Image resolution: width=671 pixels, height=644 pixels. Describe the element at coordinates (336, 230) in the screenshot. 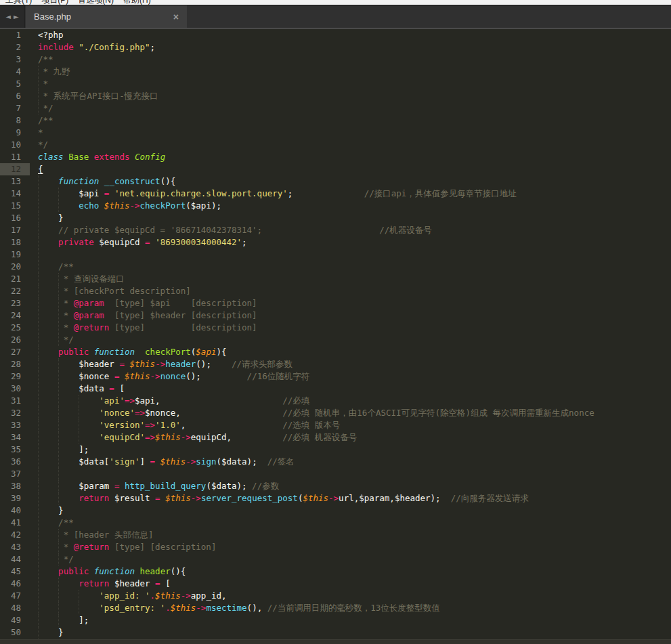

I see `code-line: 17 // private $equipCd = '86671404237831…` at that location.